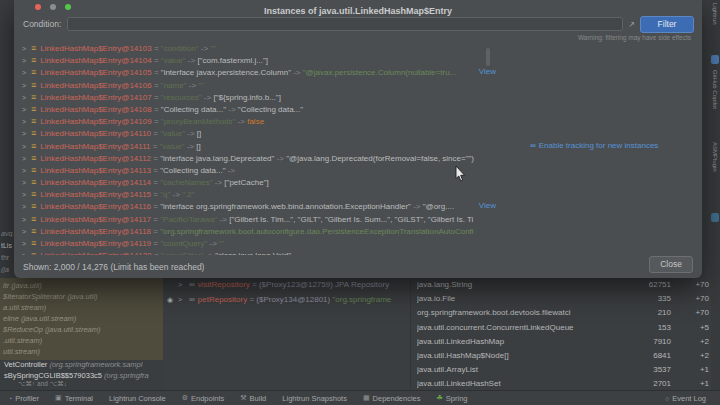 The image size is (720, 405). I want to click on instance-row: >≡LinkedHashMap$Entry@14109 = "proxyBean…, so click(260, 121).